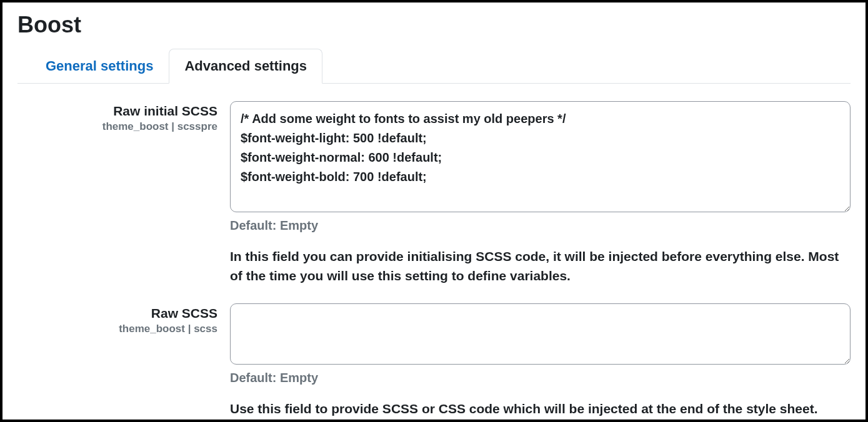 Image resolution: width=868 pixels, height=422 pixels. I want to click on label-scss: Raw SCSS, so click(117, 313).